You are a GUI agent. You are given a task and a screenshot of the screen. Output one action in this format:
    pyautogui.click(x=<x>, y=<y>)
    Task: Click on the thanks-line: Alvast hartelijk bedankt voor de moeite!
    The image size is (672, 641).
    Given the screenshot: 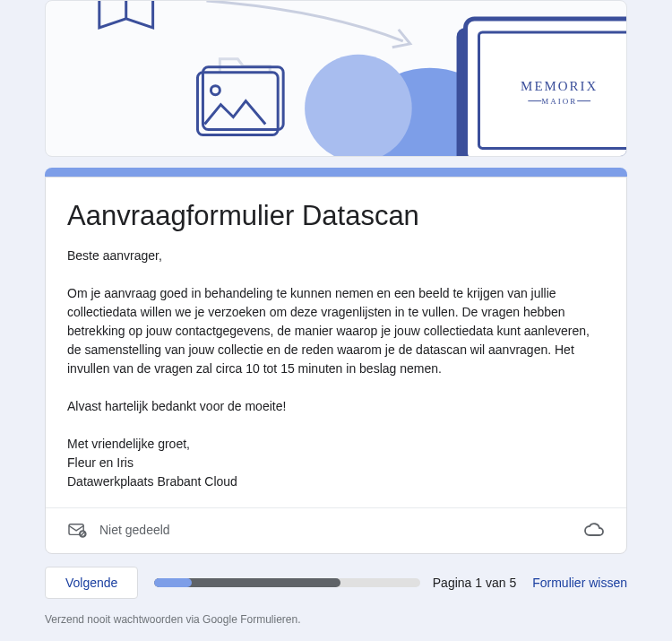 What is the action you would take?
    pyautogui.click(x=336, y=407)
    